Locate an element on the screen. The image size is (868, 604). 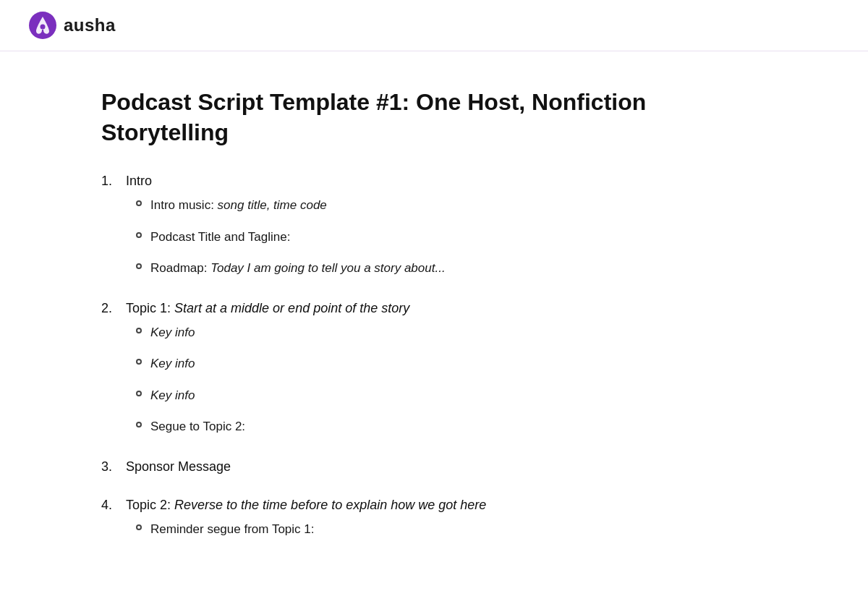
sub-item-text-2-4: Segue to Topic 2: is located at coordinates (198, 427).